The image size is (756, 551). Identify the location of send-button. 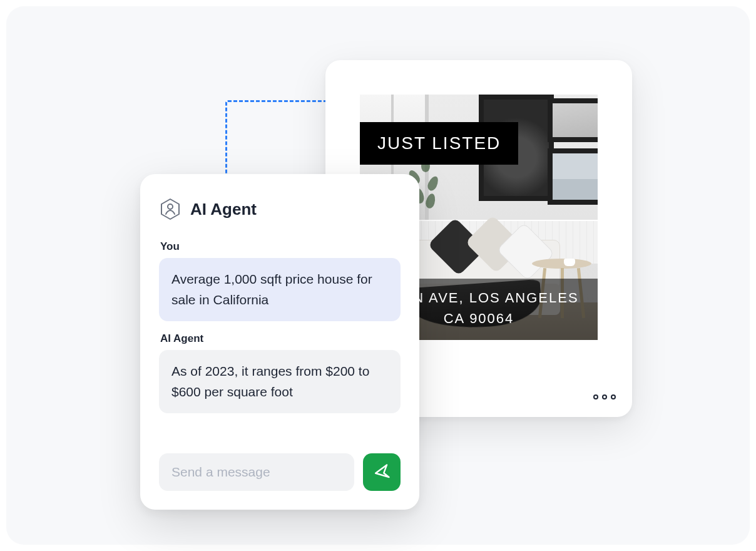
(382, 472).